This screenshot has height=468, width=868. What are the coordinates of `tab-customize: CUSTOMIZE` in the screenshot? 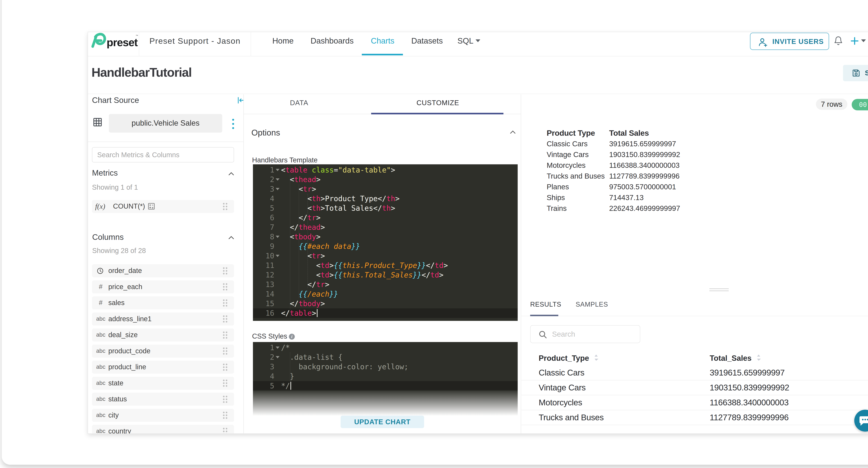 It's located at (438, 104).